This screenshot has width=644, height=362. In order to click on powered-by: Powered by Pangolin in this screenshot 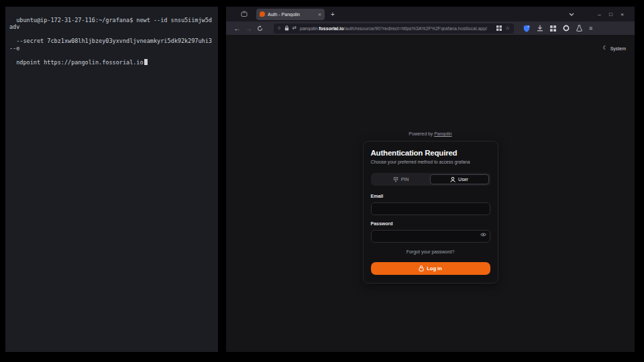, I will do `click(431, 134)`.